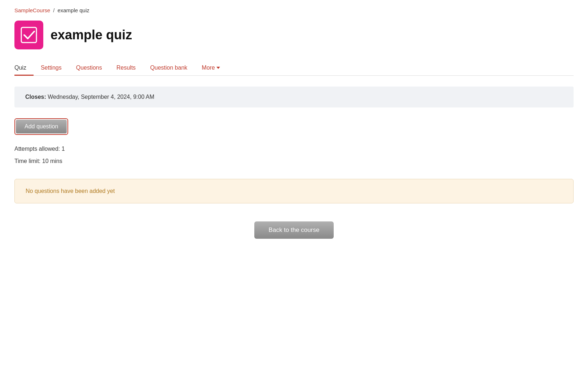 This screenshot has height=383, width=588. Describe the element at coordinates (294, 230) in the screenshot. I see `back-to-course-button: Back to the course` at that location.